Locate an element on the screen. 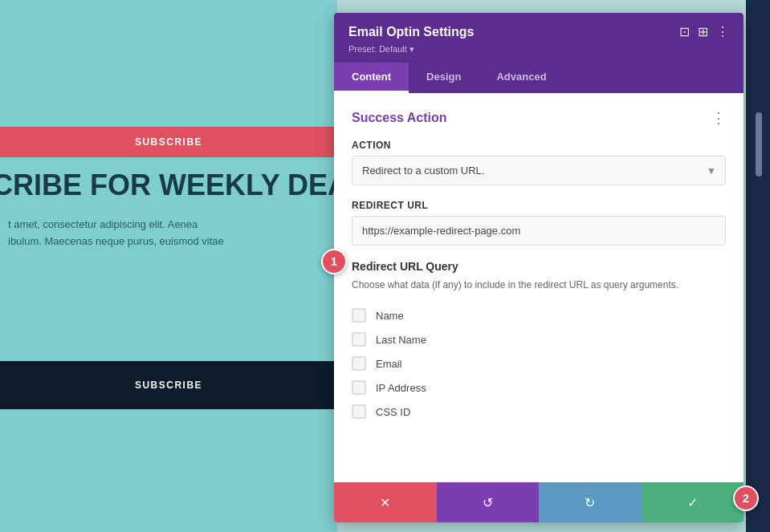 This screenshot has width=770, height=532. bg-headline: CRIBE FOR WEEKLY DEA is located at coordinates (169, 185).